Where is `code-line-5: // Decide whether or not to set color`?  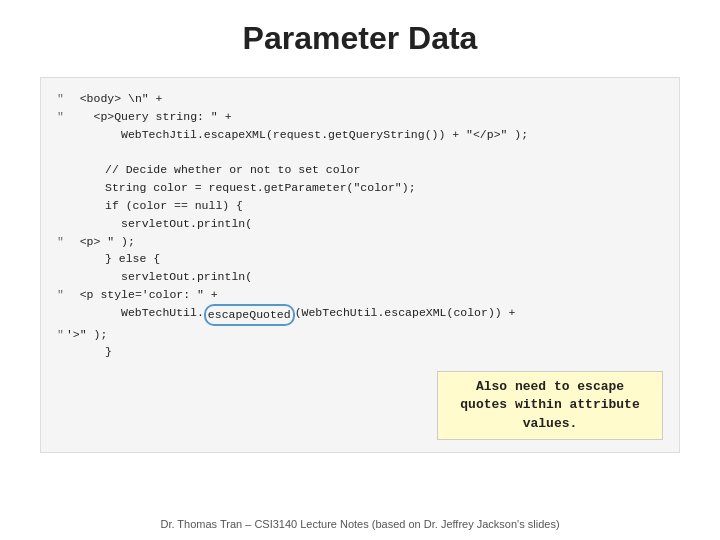 code-line-5: // Decide whether or not to set color is located at coordinates (360, 170).